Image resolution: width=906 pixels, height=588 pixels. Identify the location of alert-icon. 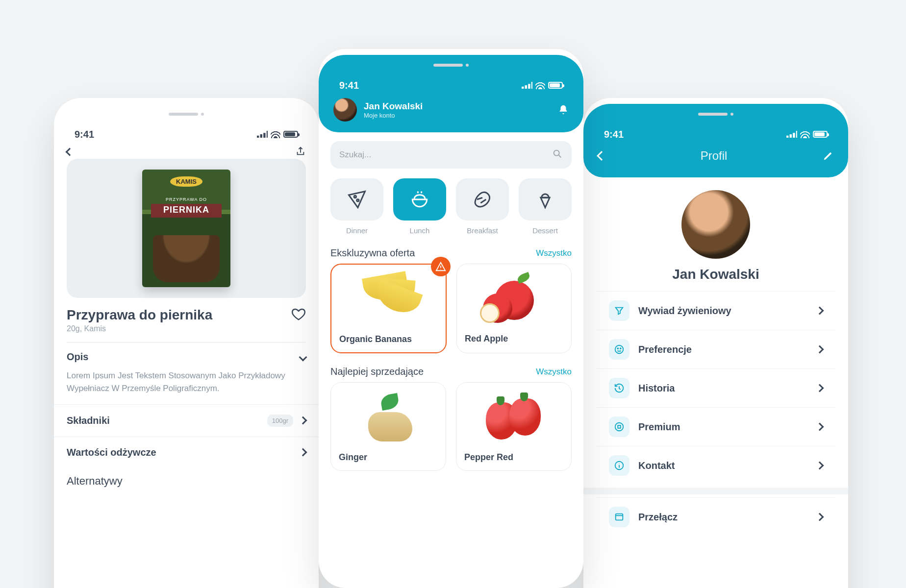
(441, 267).